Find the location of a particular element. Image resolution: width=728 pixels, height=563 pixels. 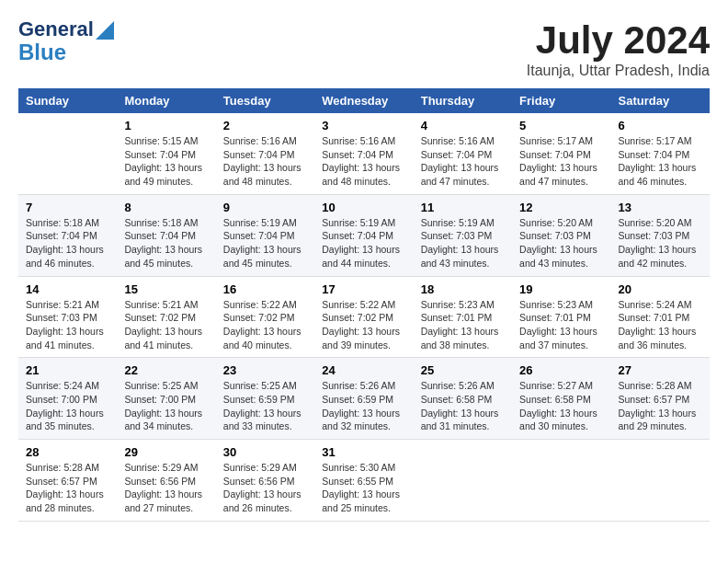

day-number: 2 is located at coordinates (265, 125).